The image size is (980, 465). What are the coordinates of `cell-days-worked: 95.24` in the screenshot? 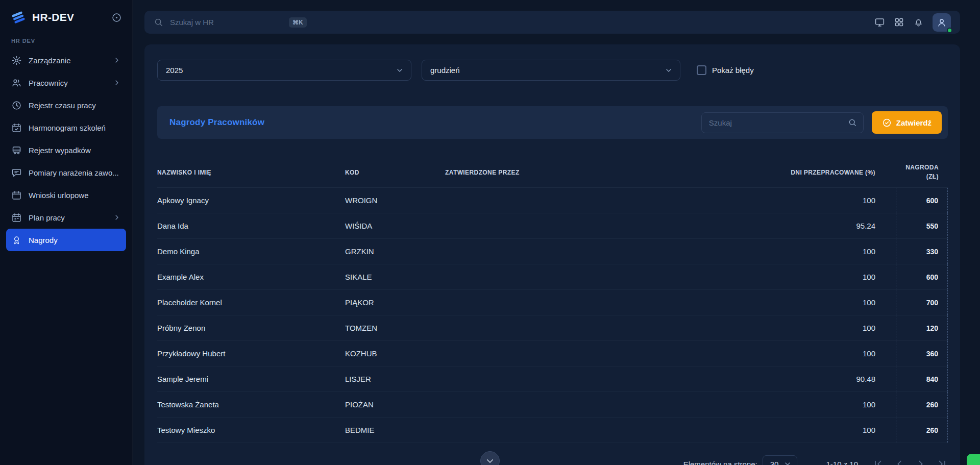 It's located at (799, 226).